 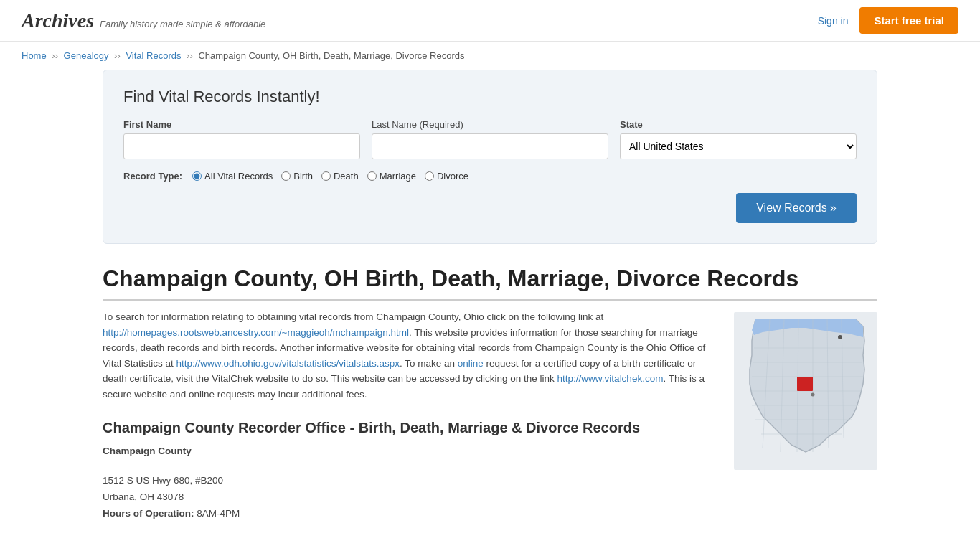 What do you see at coordinates (888, 20) in the screenshot?
I see `header-right: Sign in Start free trial` at bounding box center [888, 20].